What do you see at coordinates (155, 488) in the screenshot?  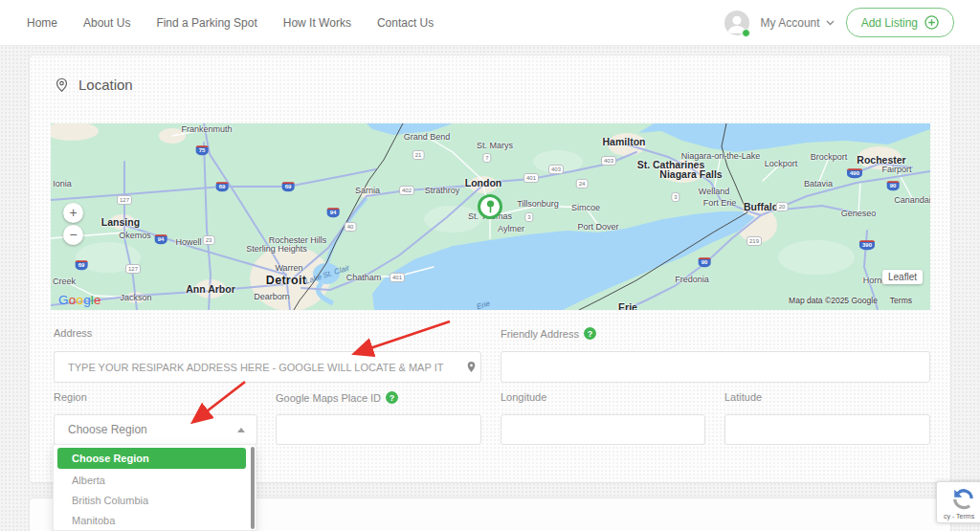 I see `region-dropdown: Choose Region Alberta British Columbia M…` at bounding box center [155, 488].